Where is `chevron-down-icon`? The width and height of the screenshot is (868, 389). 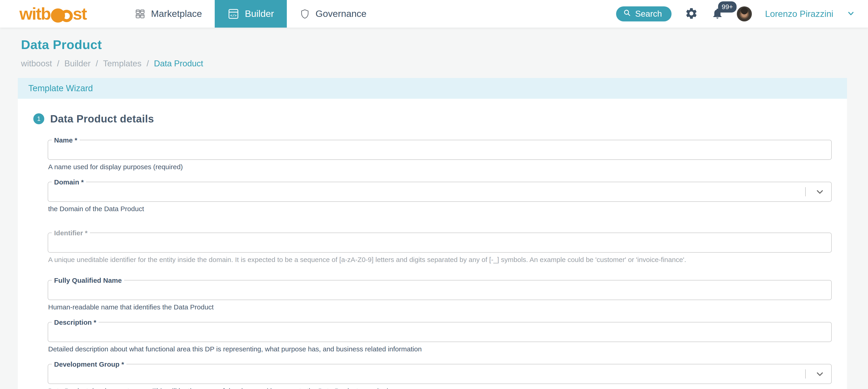
chevron-down-icon is located at coordinates (851, 14).